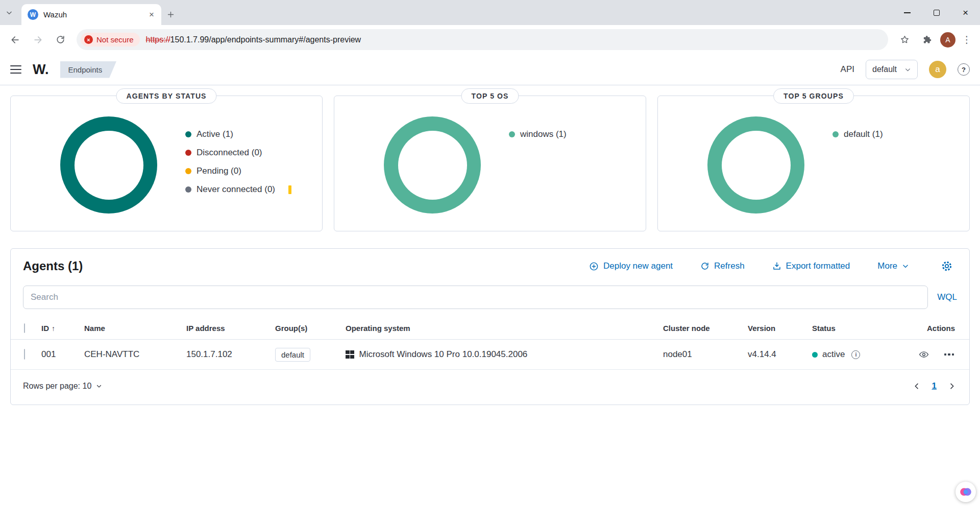 This screenshot has width=980, height=521. What do you see at coordinates (937, 13) in the screenshot?
I see `maximize-icon` at bounding box center [937, 13].